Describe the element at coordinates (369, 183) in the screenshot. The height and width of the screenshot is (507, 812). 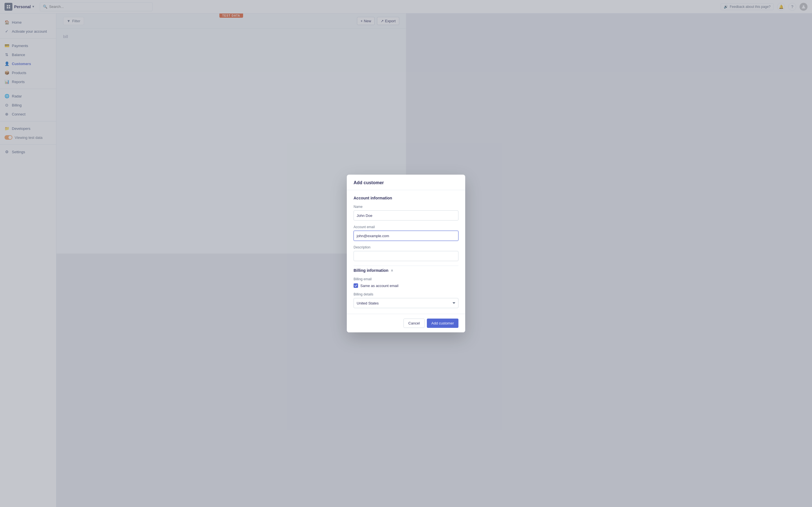
I see `modal-title: Add customer` at that location.